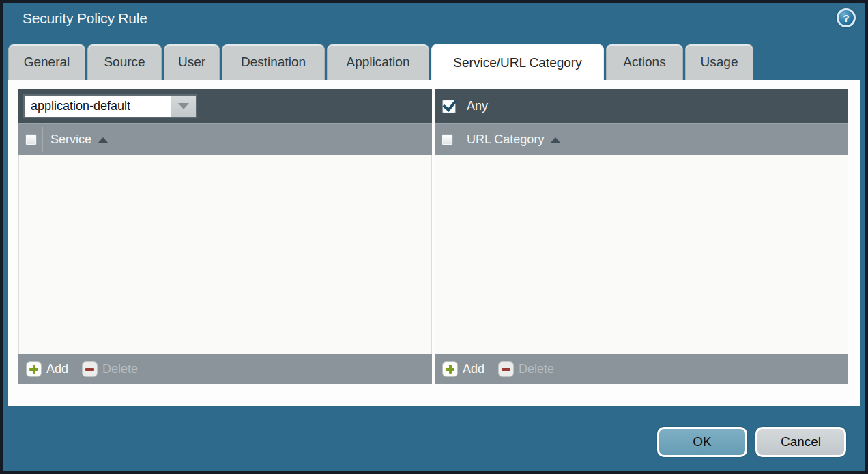  I want to click on tab-usage: Usage, so click(719, 61).